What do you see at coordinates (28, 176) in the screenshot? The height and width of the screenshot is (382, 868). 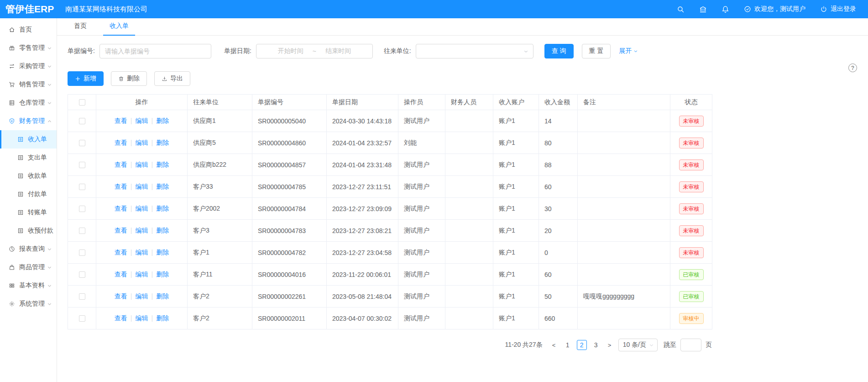 I see `sidebar-item-收款单: 收款单` at bounding box center [28, 176].